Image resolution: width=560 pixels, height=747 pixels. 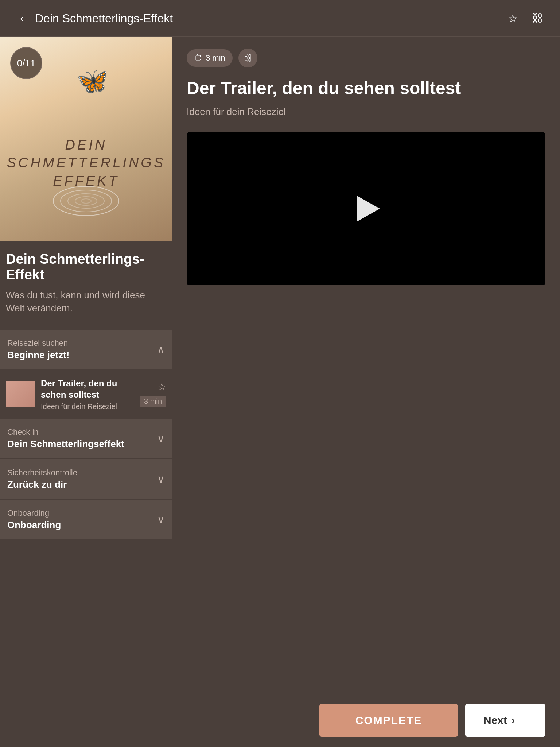 I want to click on section-label-1: Check in, so click(x=66, y=432).